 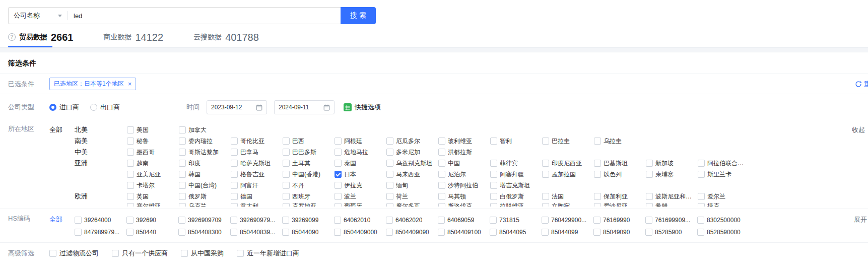 I want to click on region-option: 新加坡, so click(x=672, y=163).